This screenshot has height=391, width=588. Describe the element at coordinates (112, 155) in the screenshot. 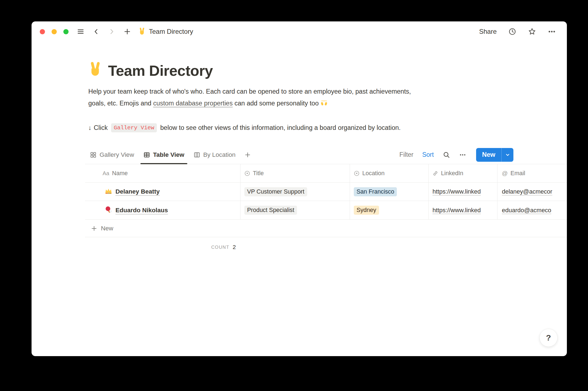

I see `tab-gallery-view: Gallery View` at that location.